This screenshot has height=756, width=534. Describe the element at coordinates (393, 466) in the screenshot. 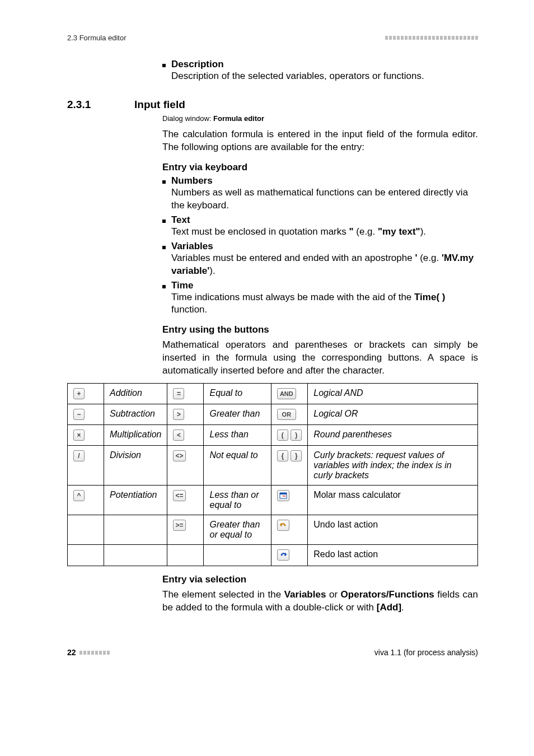

I see `op-desc-cell: Curly brackets: request values of variab…` at that location.